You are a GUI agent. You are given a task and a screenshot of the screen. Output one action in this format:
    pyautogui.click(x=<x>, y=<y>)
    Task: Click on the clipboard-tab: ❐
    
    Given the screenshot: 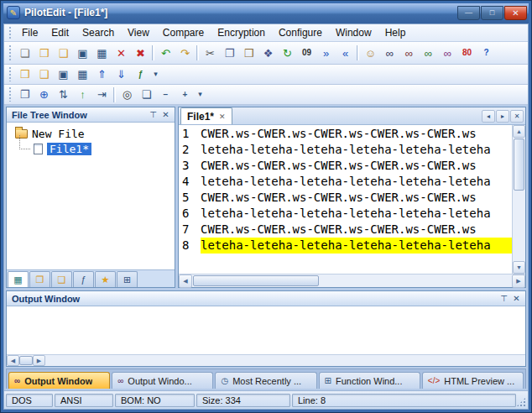 What is the action you would take?
    pyautogui.click(x=40, y=279)
    